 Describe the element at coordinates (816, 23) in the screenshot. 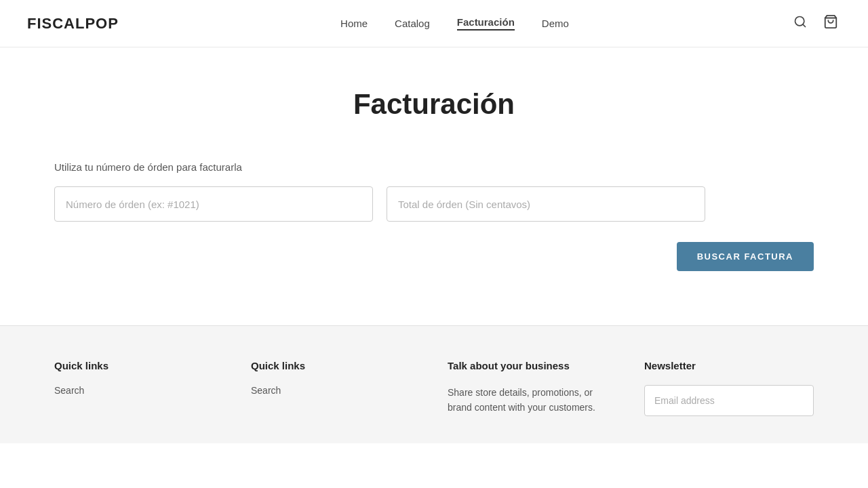

I see `header-icons` at that location.